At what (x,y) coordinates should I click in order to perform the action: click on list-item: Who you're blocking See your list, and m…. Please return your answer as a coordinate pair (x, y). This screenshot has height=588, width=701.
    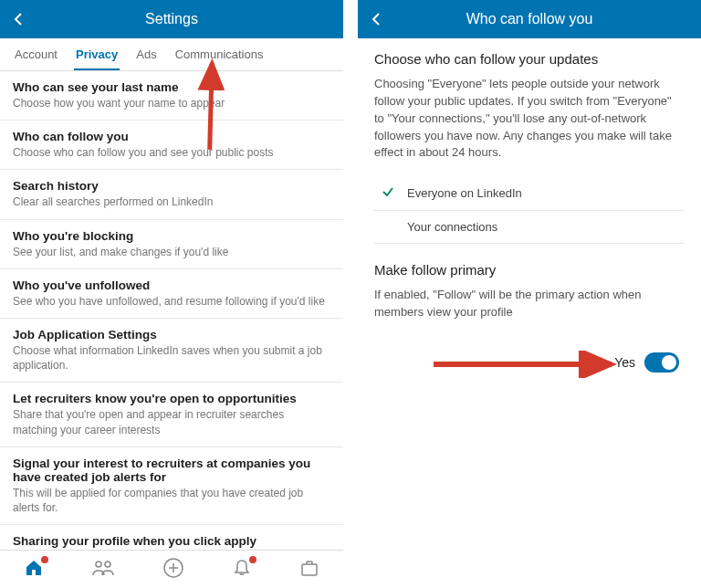
    Looking at the image, I should click on (172, 245).